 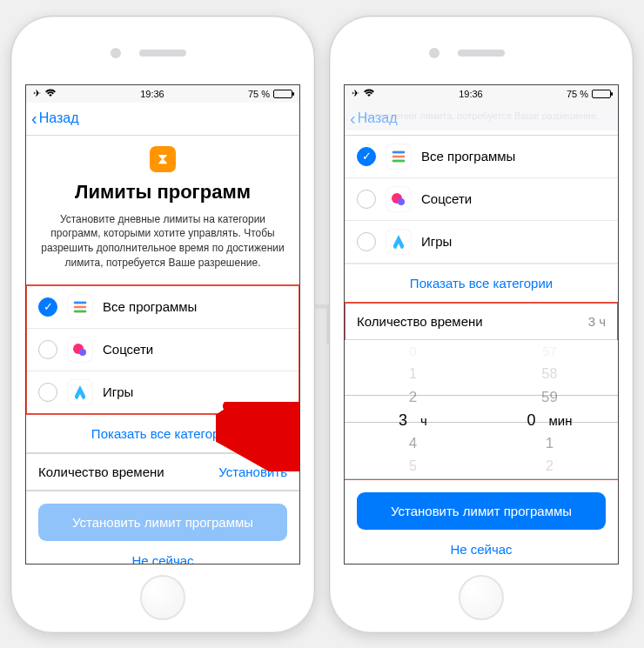 I want to click on page-description: Установите дневные лимиты на категории п…, so click(x=163, y=242).